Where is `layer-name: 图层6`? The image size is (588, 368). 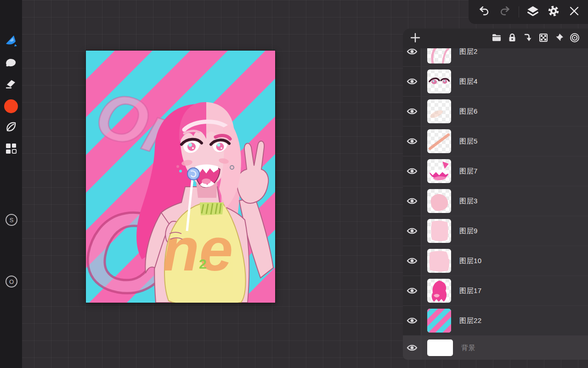
layer-name: 图层6 is located at coordinates (469, 111).